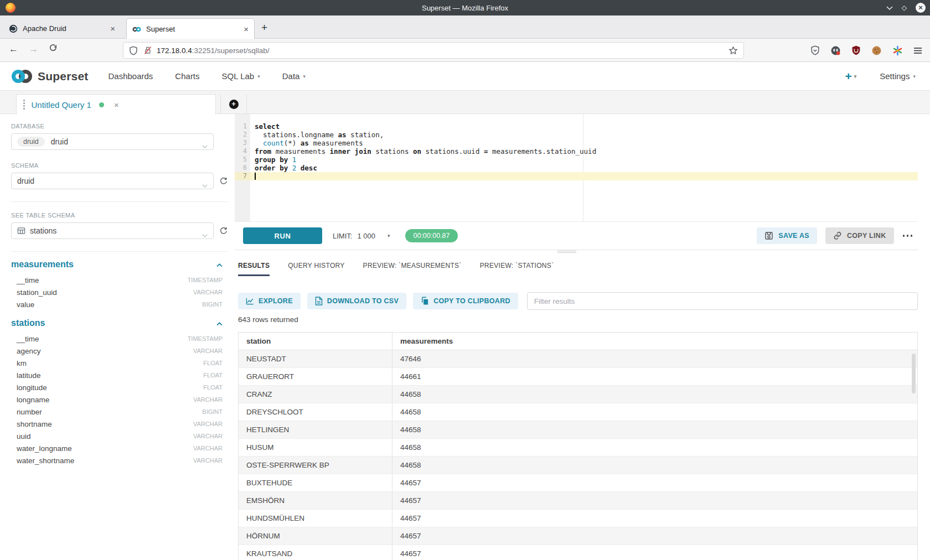 This screenshot has height=560, width=930. What do you see at coordinates (116, 105) in the screenshot?
I see `query-tab-close-icon: ×` at bounding box center [116, 105].